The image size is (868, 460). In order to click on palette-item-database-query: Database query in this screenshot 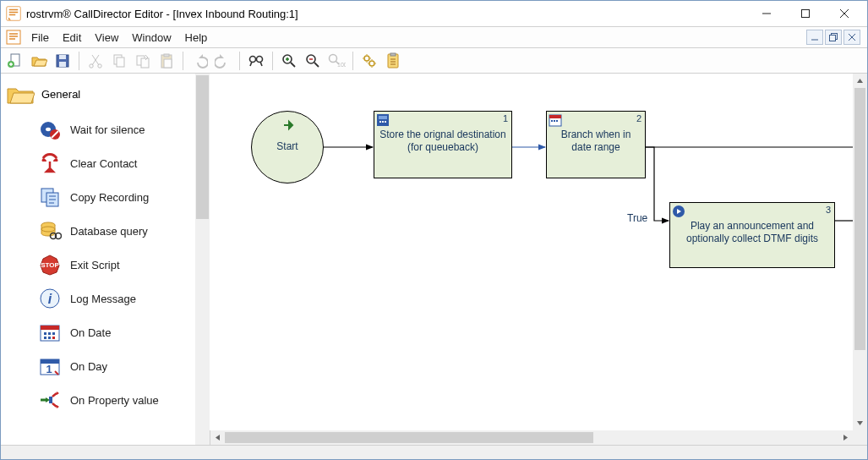, I will do `click(98, 231)`.